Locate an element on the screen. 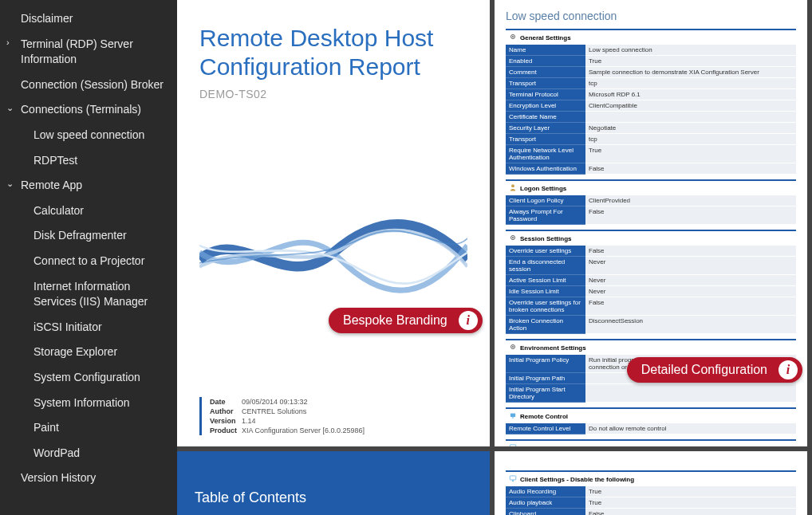 The image size is (812, 515). meta-key: Version is located at coordinates (226, 421).